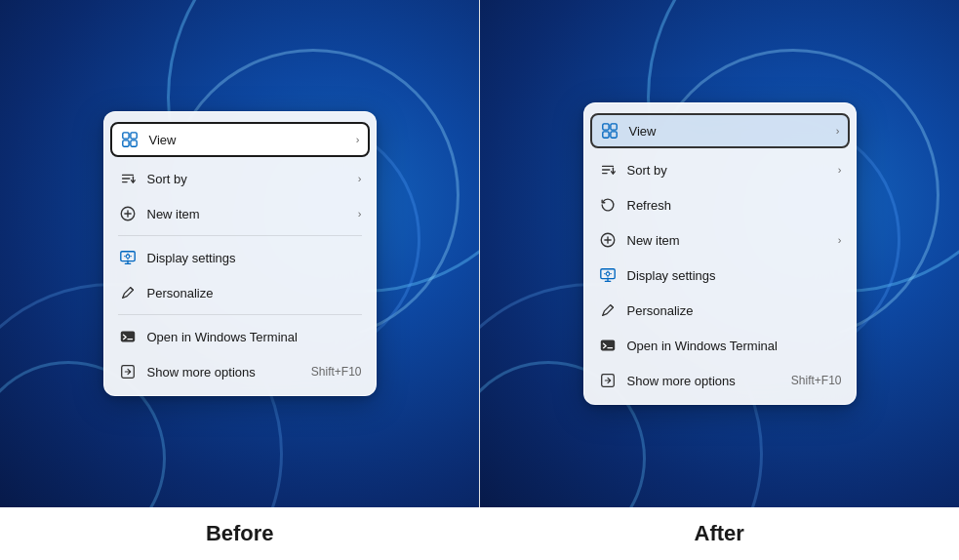 Image resolution: width=959 pixels, height=560 pixels. Describe the element at coordinates (720, 205) in the screenshot. I see `menu-item-refresh: Refresh` at that location.